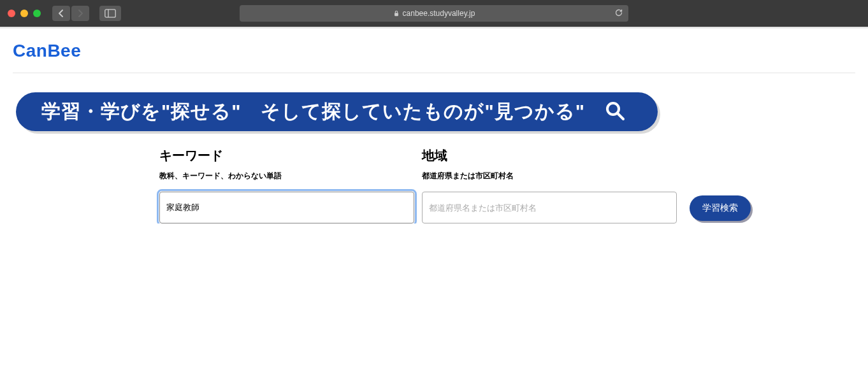 Image resolution: width=868 pixels, height=368 pixels. What do you see at coordinates (110, 13) in the screenshot?
I see `sidebar-toggle-button` at bounding box center [110, 13].